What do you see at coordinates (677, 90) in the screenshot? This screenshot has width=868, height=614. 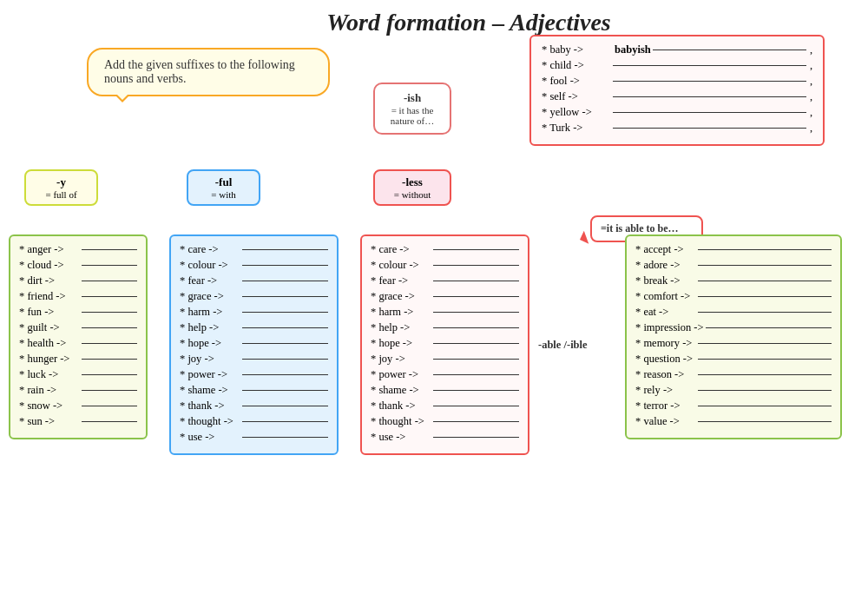 I see `ish-word-list: * baby -> babyish , * child -> , * fool …` at bounding box center [677, 90].